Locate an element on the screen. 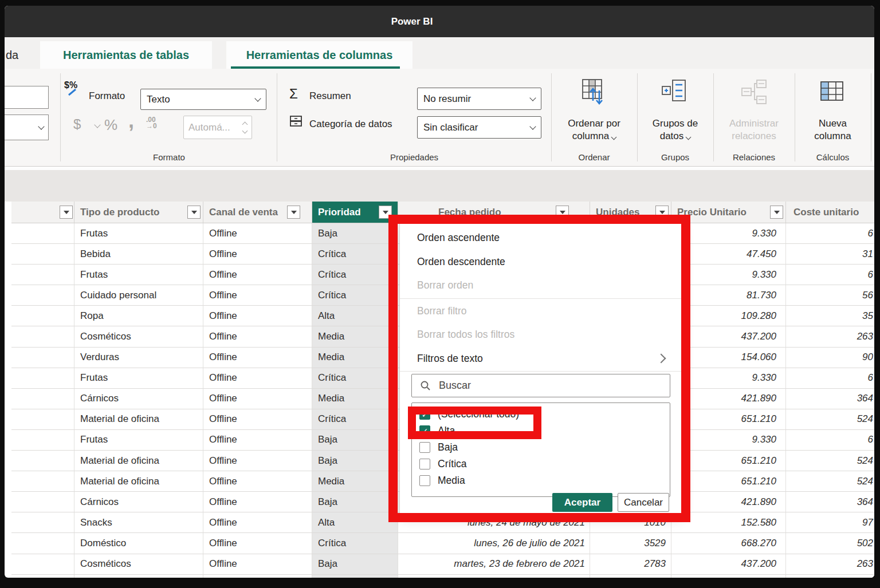 This screenshot has width=880, height=588. cell: 2783 is located at coordinates (631, 565).